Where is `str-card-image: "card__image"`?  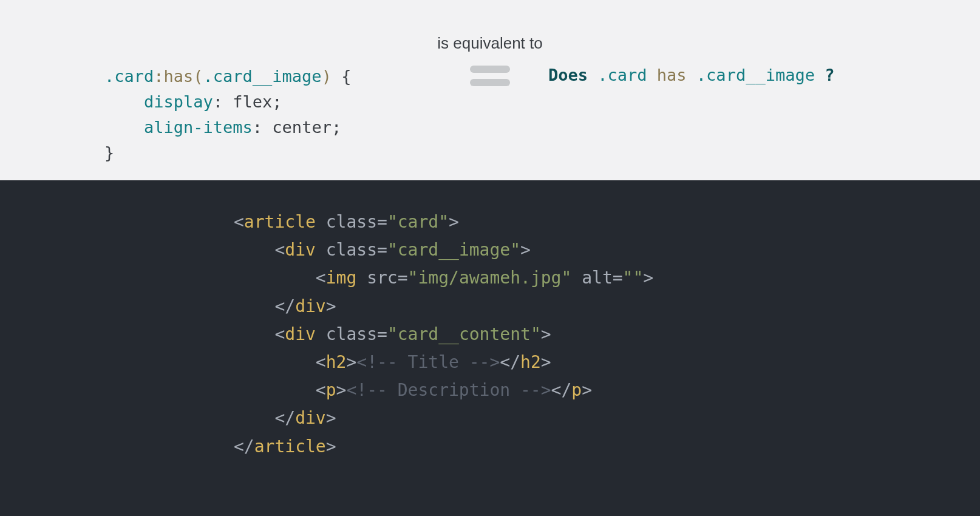
str-card-image: "card__image" is located at coordinates (454, 250).